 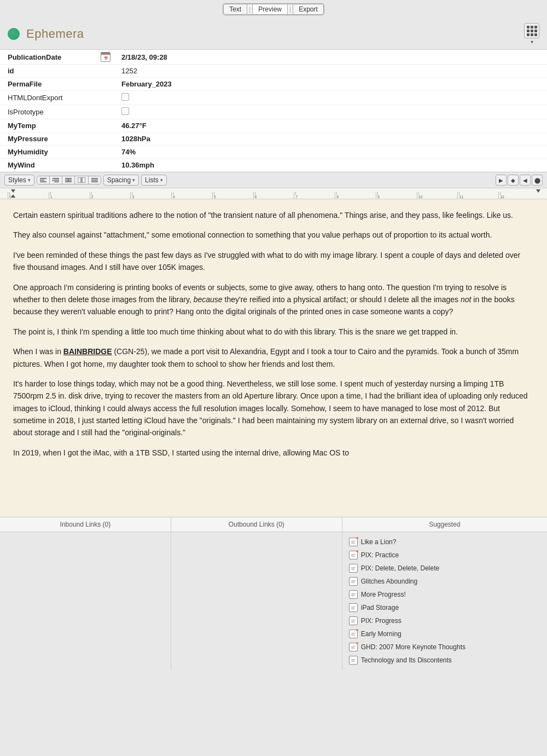 I want to click on app-dot, so click(x=14, y=34).